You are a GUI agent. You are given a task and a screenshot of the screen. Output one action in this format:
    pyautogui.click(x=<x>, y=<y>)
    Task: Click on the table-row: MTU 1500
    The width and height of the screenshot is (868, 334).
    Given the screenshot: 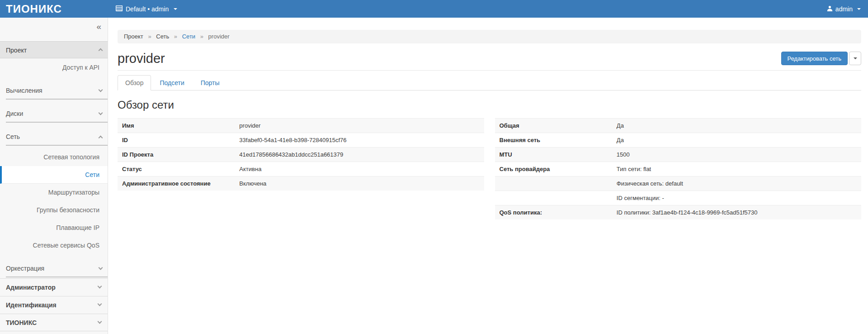 What is the action you would take?
    pyautogui.click(x=678, y=155)
    